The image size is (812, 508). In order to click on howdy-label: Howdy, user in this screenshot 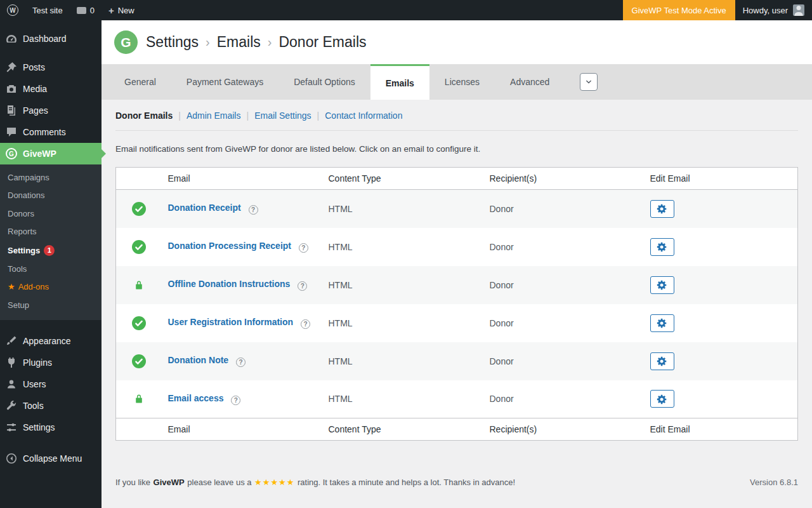, I will do `click(765, 10)`.